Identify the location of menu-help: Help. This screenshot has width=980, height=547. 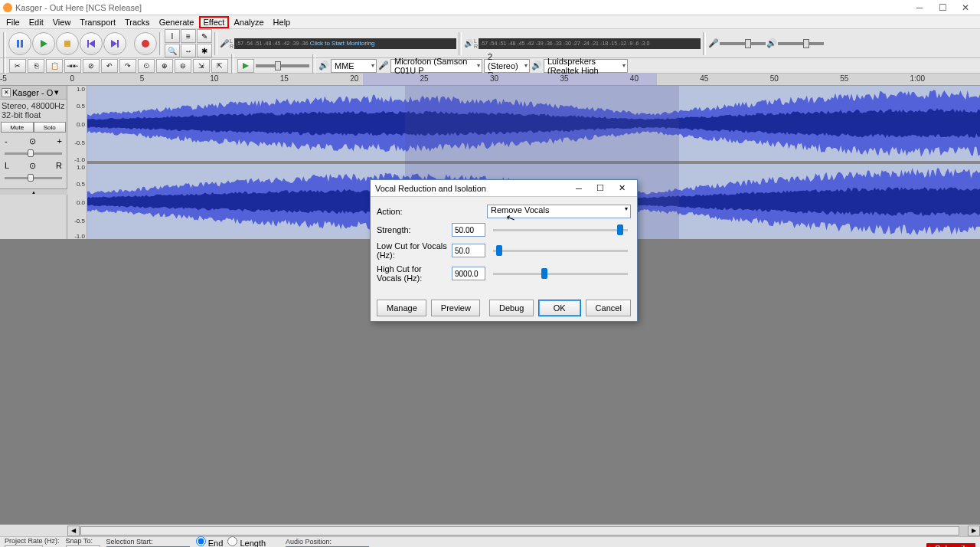
(282, 22).